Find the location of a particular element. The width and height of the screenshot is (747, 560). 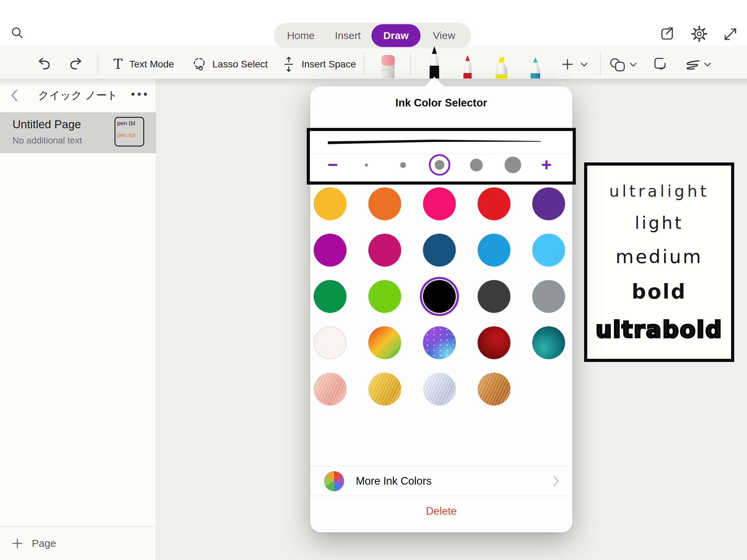

ink-color-swatch-rainbow-glitter is located at coordinates (385, 343).